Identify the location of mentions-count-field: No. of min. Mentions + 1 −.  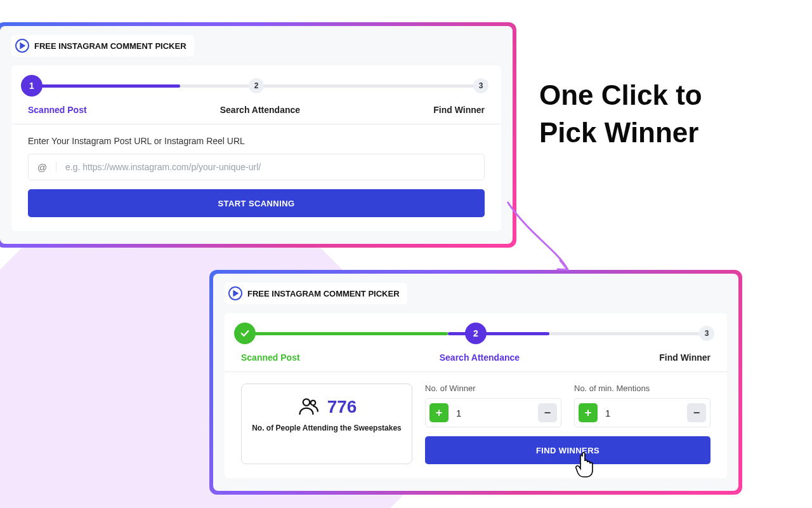
(642, 405).